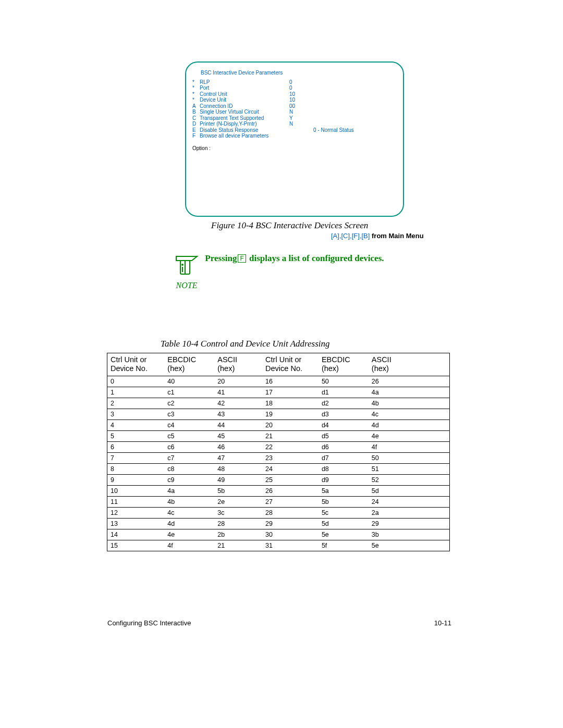 This screenshot has height=728, width=563. What do you see at coordinates (298, 130) in the screenshot?
I see `param-row: EDisable Status Response0 - Normal Statu…` at bounding box center [298, 130].